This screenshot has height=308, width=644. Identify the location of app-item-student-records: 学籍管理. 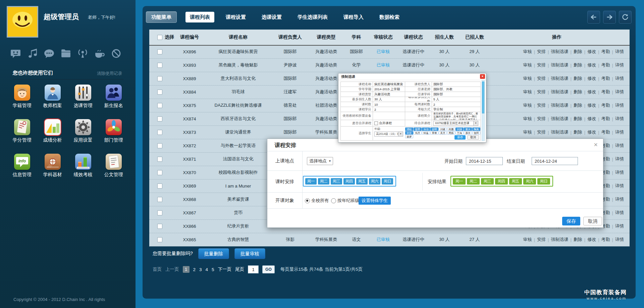
(22, 102).